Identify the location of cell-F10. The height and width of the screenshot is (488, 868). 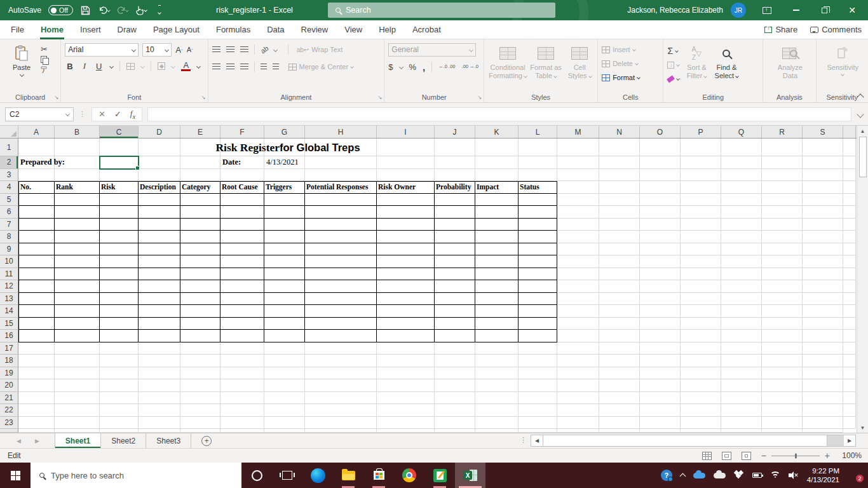
(243, 262).